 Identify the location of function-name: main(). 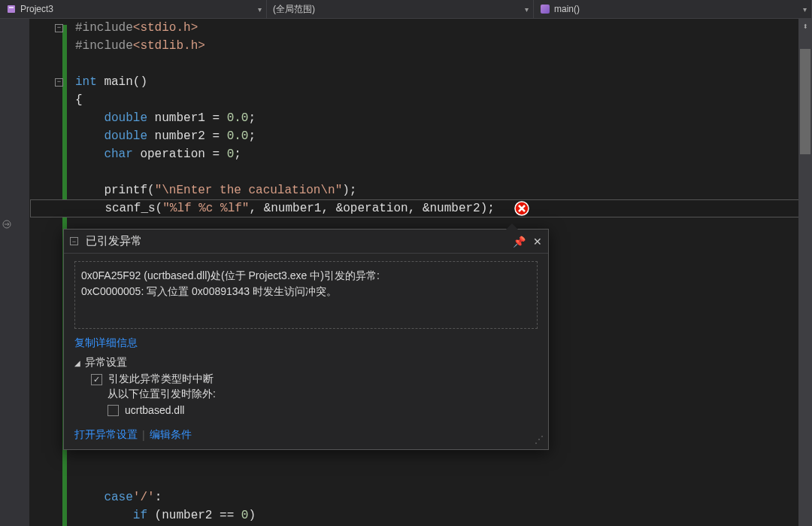
(567, 9).